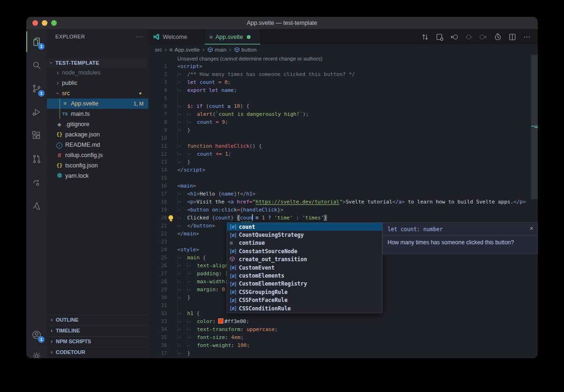 Image resolution: width=564 pixels, height=392 pixels. What do you see at coordinates (158, 249) in the screenshot?
I see `line-number: 24` at bounding box center [158, 249].